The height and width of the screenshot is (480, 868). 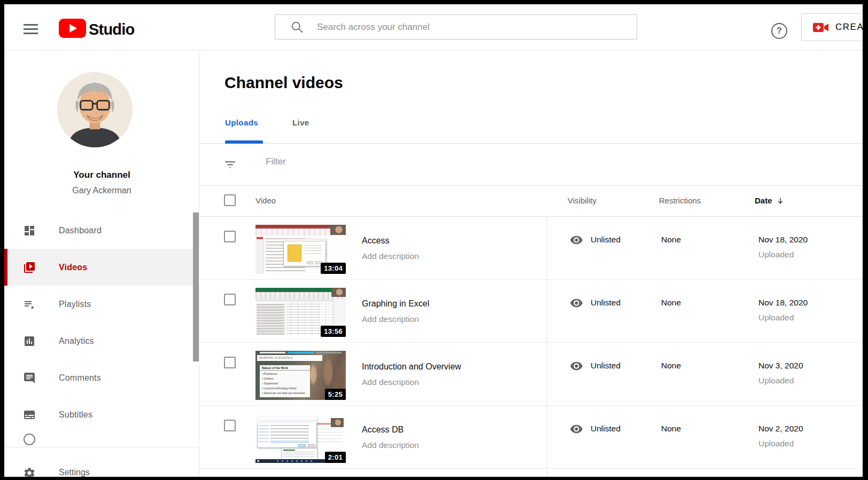 I want to click on create-video-icon, so click(x=821, y=28).